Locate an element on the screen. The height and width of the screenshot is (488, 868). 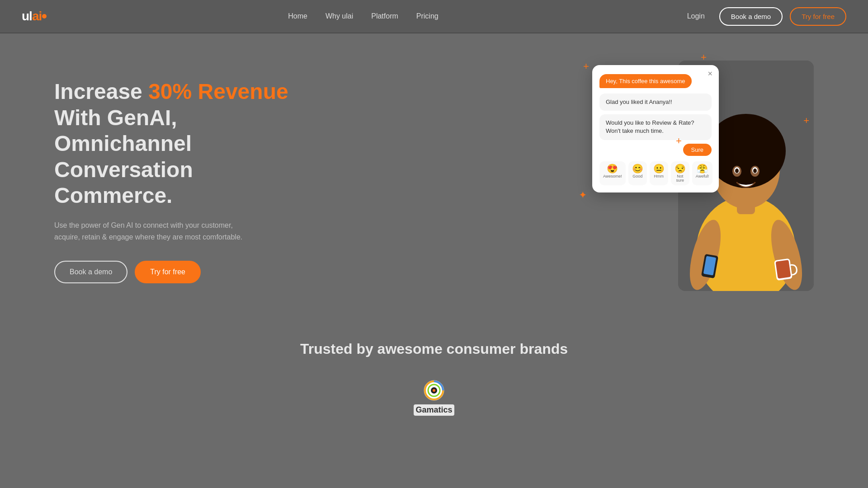
hero-left: Increase 30% RevenueWith GenAI, Omnichan… is located at coordinates (172, 172).